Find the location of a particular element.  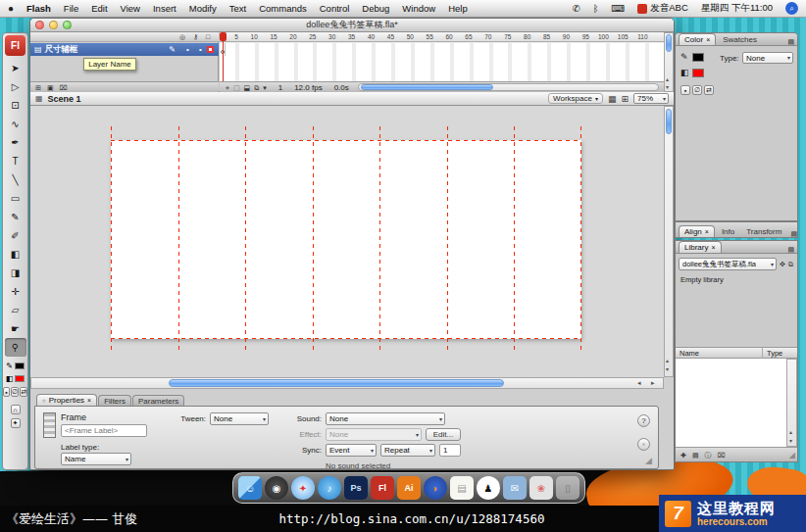

fill-color-swatch is located at coordinates (698, 73).